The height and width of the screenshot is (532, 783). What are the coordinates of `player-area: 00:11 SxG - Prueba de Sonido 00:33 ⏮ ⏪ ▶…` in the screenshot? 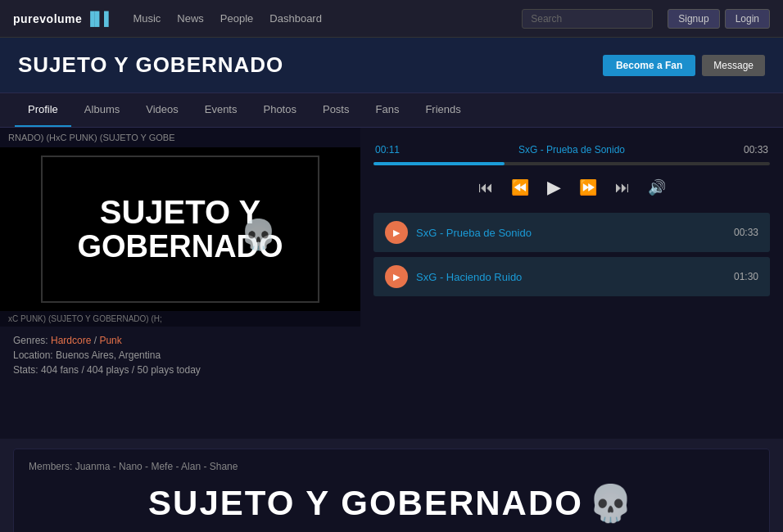 It's located at (572, 220).